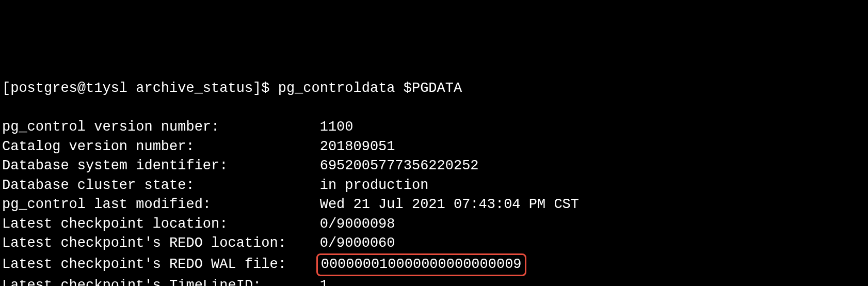 Image resolution: width=868 pixels, height=286 pixels. I want to click on output-value: 6952005777356220252, so click(399, 166).